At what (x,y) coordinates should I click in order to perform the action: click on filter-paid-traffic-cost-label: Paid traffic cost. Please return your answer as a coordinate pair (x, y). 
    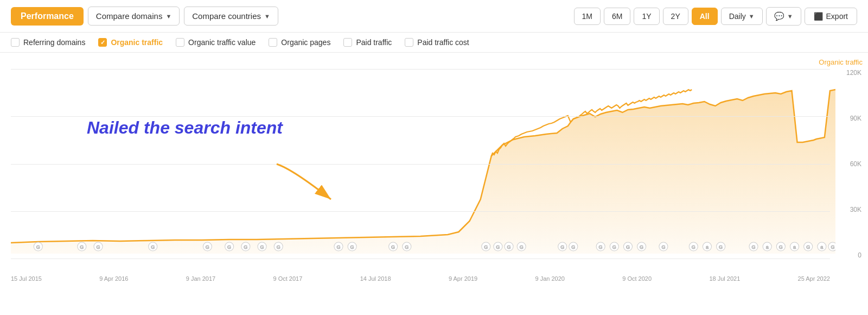
    Looking at the image, I should click on (443, 42).